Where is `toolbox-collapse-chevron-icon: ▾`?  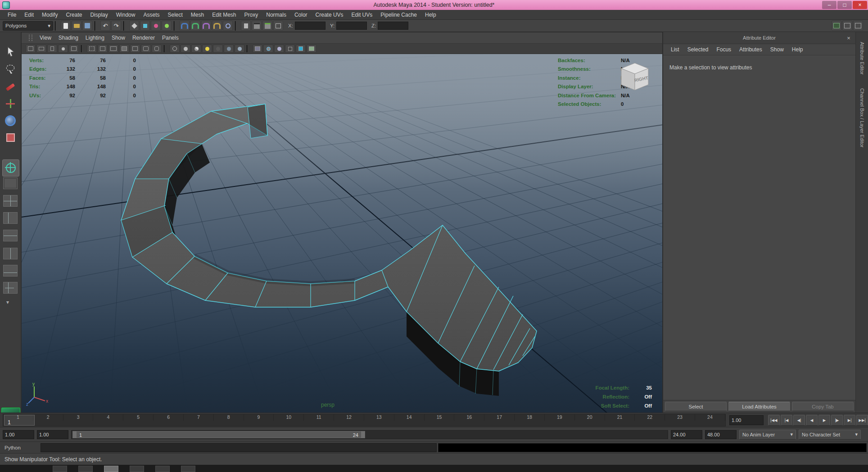
toolbox-collapse-chevron-icon: ▾ is located at coordinates (8, 302).